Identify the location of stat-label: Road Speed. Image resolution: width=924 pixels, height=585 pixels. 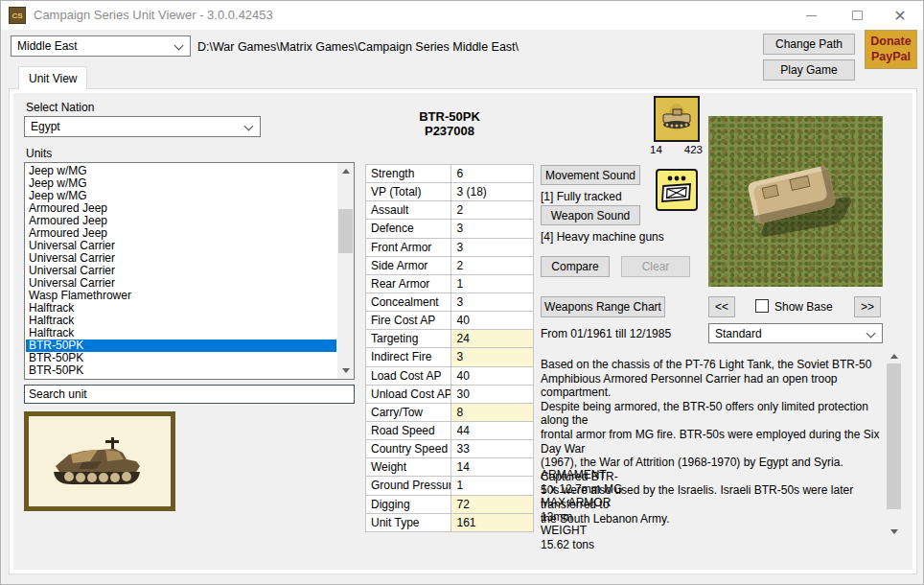
(408, 432).